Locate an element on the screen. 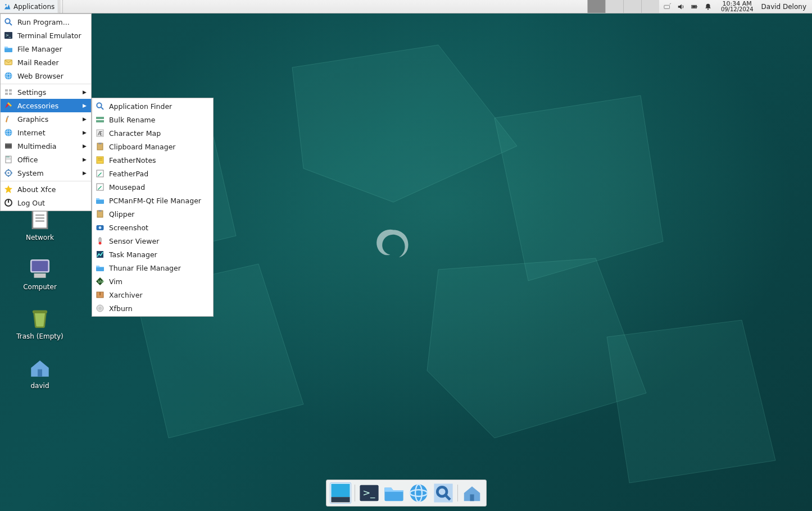  vim-icon is located at coordinates (100, 281).